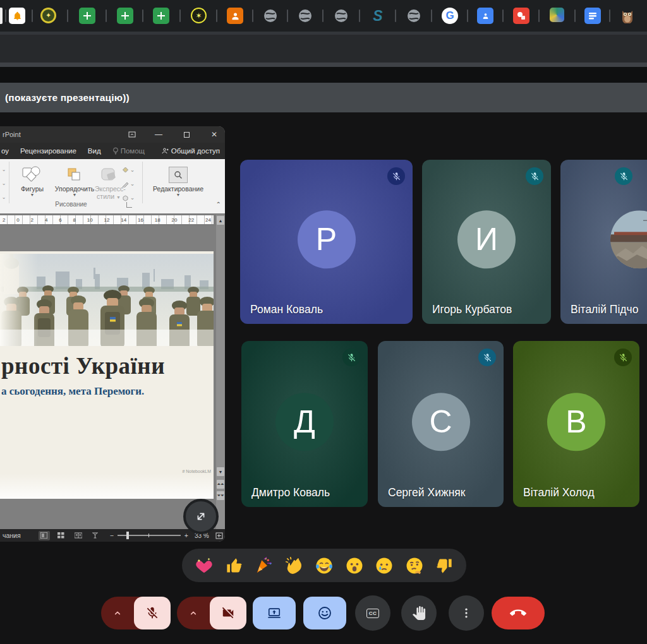  Describe the element at coordinates (221, 496) in the screenshot. I see `next-slide-button: ⏷⏷` at that location.